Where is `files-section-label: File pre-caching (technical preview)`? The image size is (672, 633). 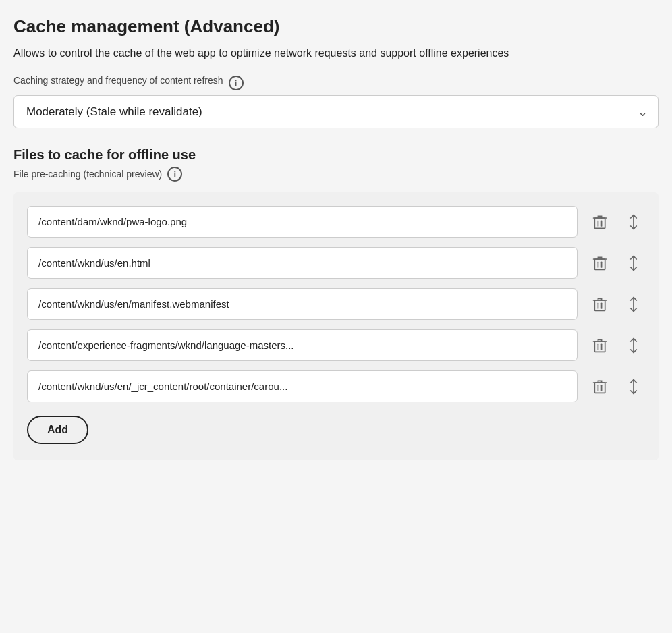 files-section-label: File pre-caching (technical preview) is located at coordinates (88, 174).